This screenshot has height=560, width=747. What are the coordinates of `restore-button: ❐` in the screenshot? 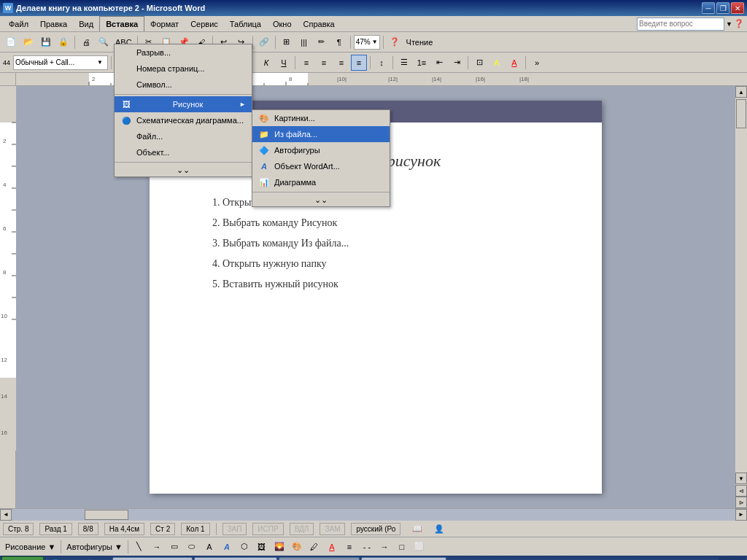 It's located at (723, 8).